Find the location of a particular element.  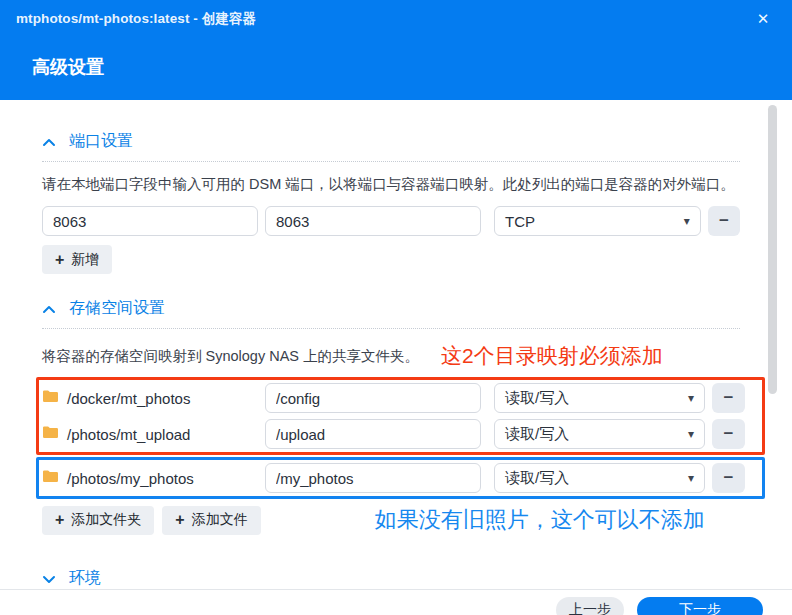

storage-row: /photos/my_photos 读取/写入 ▾ − is located at coordinates (402, 478).